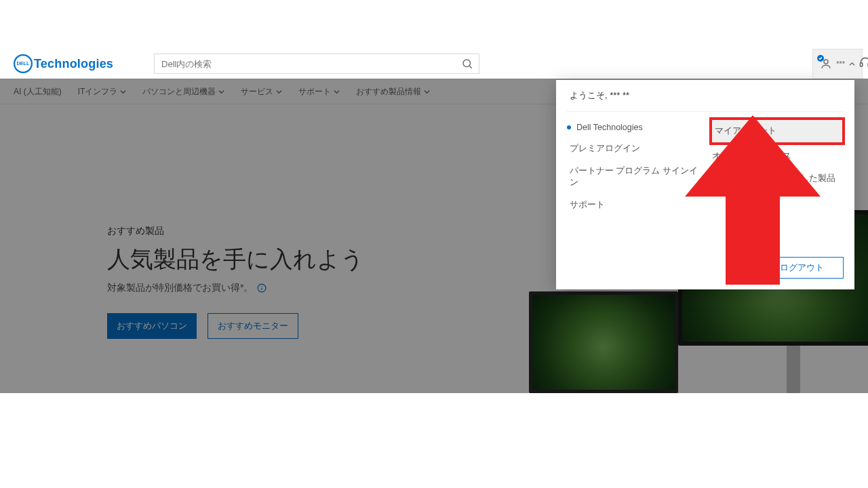 The image size is (868, 488). What do you see at coordinates (73, 64) in the screenshot?
I see `logo-text: Technologies` at bounding box center [73, 64].